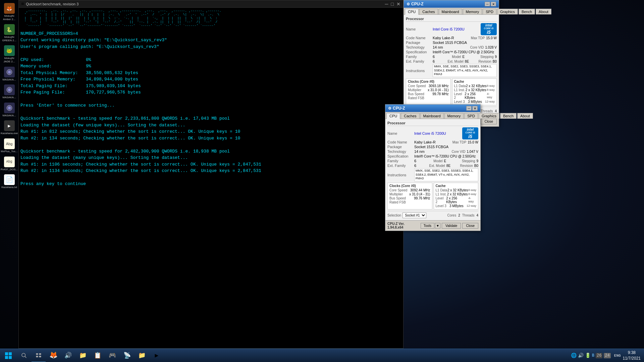  Describe the element at coordinates (39, 355) in the screenshot. I see `taskview-icon` at that location.